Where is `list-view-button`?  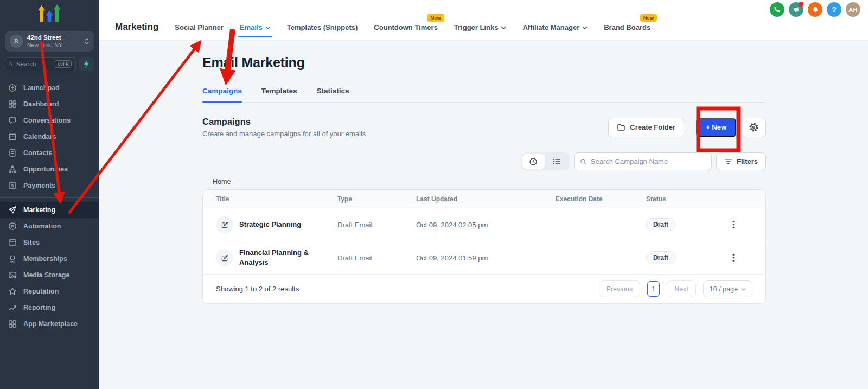
list-view-button is located at coordinates (557, 162).